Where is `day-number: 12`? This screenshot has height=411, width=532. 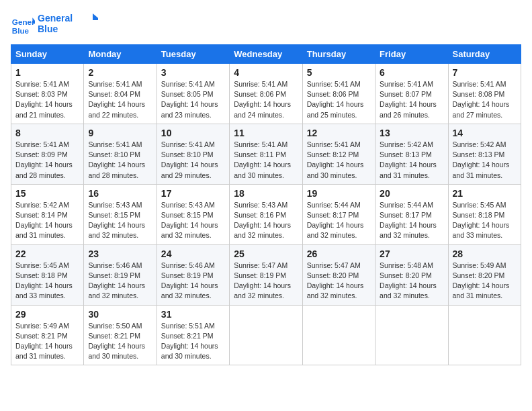 day-number: 12 is located at coordinates (339, 133).